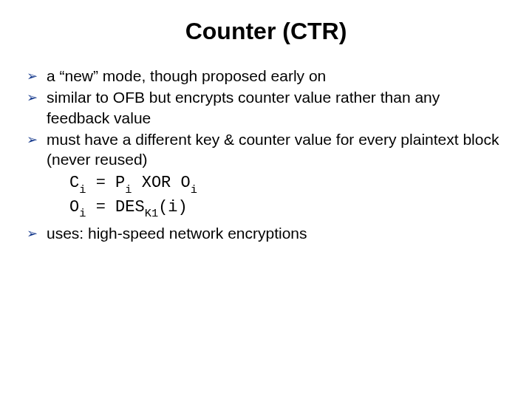  I want to click on slide-title: Counter (CTR), so click(266, 31).